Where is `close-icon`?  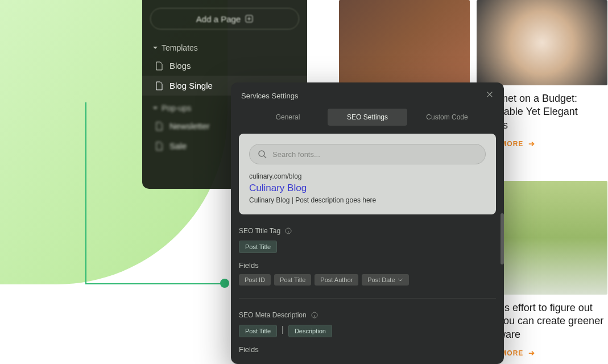
close-icon is located at coordinates (490, 94).